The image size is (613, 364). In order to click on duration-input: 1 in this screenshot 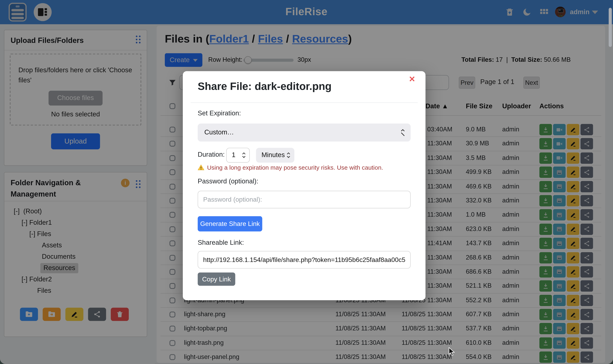, I will do `click(238, 155)`.